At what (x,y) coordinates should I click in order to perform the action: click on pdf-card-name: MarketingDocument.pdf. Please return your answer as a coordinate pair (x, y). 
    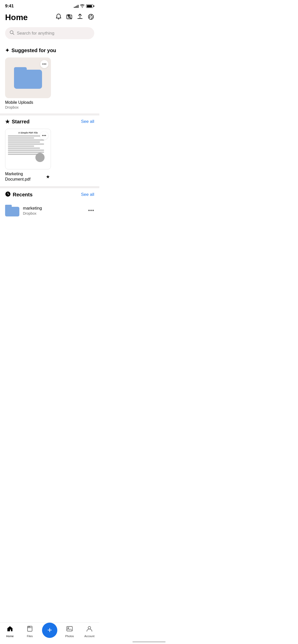
    Looking at the image, I should click on (18, 177).